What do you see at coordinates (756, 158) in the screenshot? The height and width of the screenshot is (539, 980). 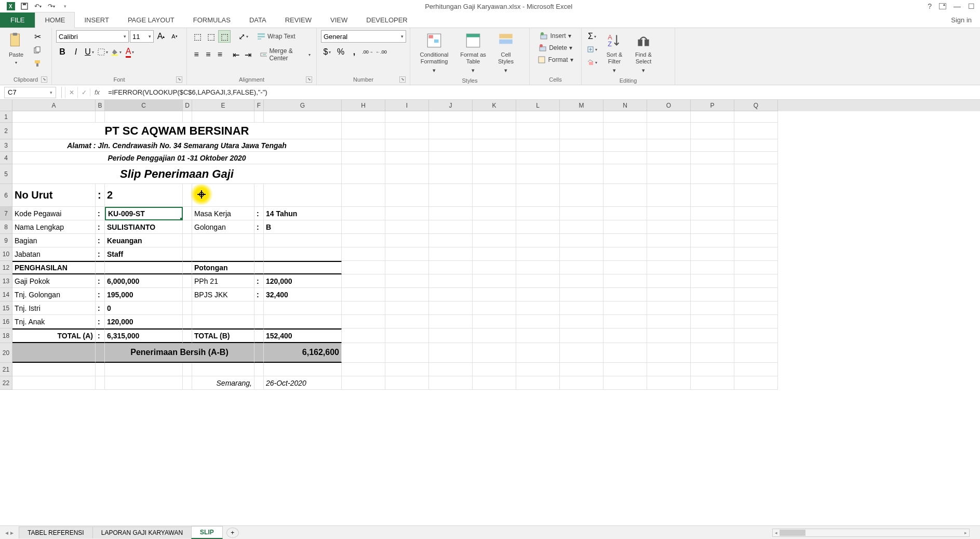 I see `cell-Q4` at bounding box center [756, 158].